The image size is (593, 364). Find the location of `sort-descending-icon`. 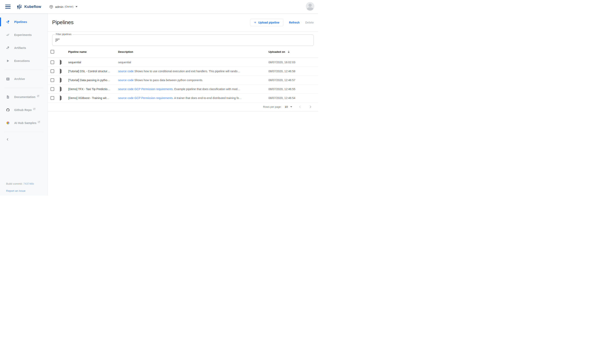

sort-descending-icon is located at coordinates (289, 52).